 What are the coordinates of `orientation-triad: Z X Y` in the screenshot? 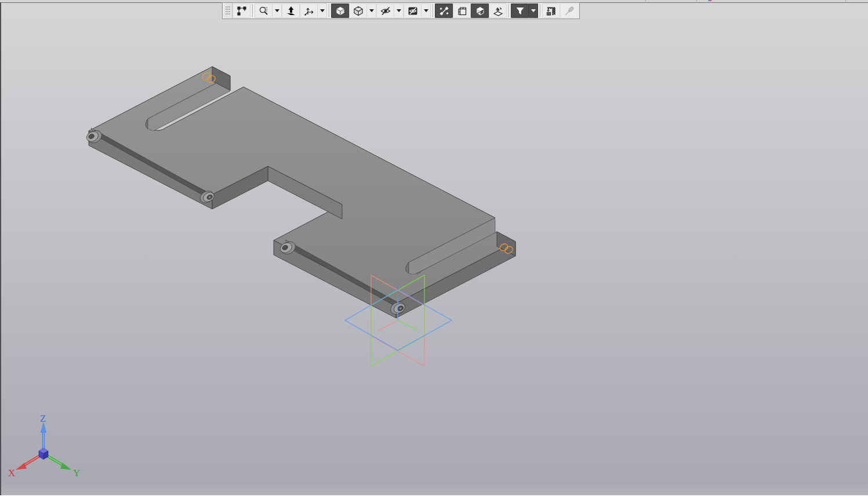 It's located at (44, 446).